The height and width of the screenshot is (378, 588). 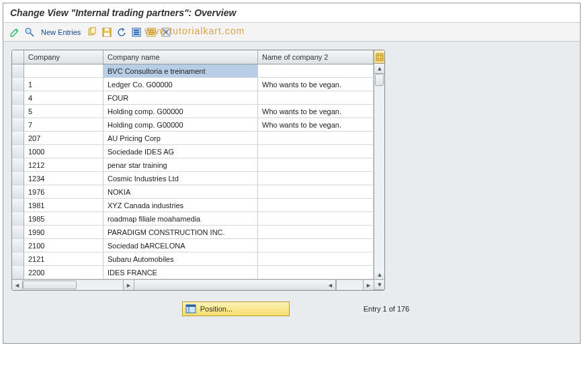 What do you see at coordinates (136, 32) in the screenshot?
I see `select-all-icon` at bounding box center [136, 32].